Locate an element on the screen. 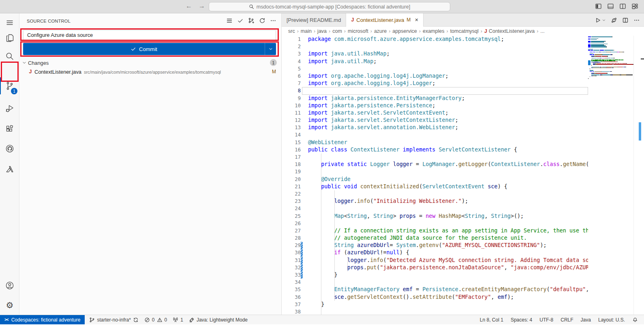 The height and width of the screenshot is (328, 644). overview-ruler is located at coordinates (639, 175).